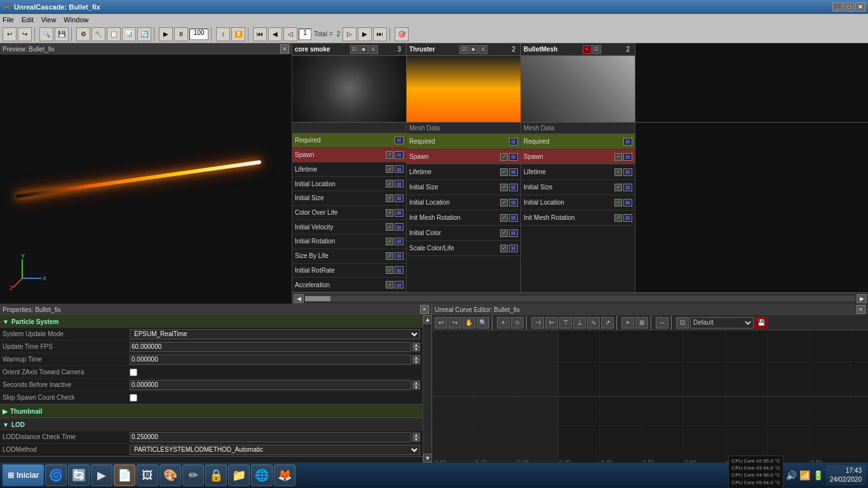  I want to click on tb-lod-prev: ◁, so click(290, 34).